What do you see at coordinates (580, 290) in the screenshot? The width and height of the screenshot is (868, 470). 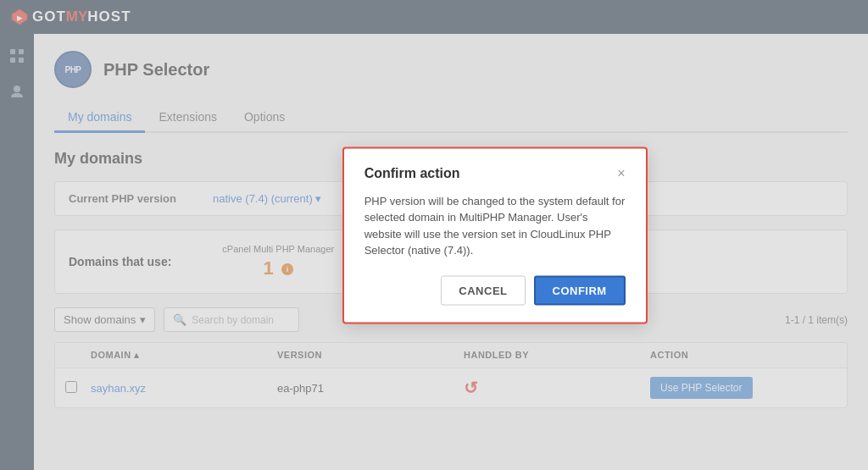 I see `confirm-button: CONFIRM` at bounding box center [580, 290].